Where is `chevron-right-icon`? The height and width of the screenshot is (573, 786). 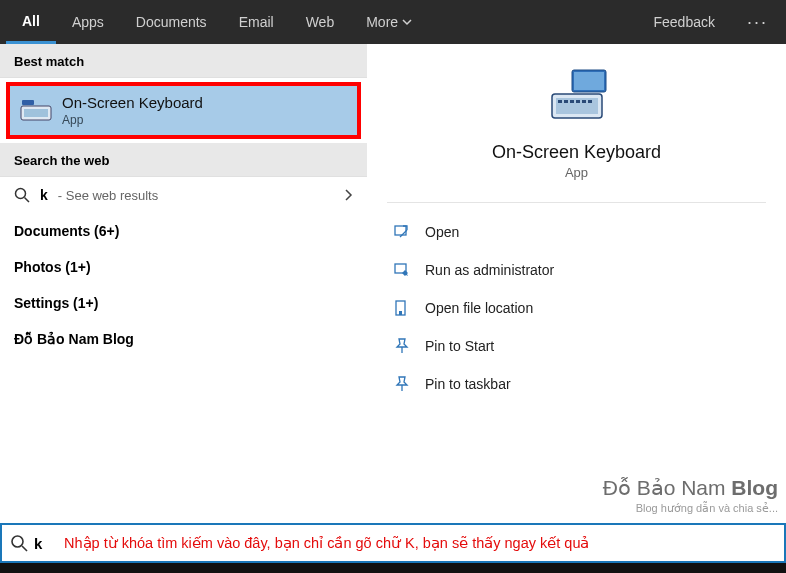
chevron-right-icon is located at coordinates (348, 195).